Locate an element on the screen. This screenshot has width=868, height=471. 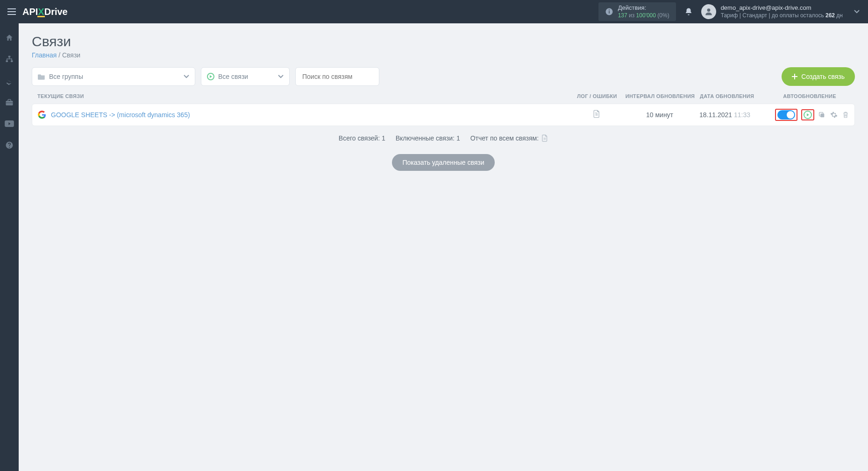
user-email: demo_apix-drive@apix-drive.com is located at coordinates (782, 8).